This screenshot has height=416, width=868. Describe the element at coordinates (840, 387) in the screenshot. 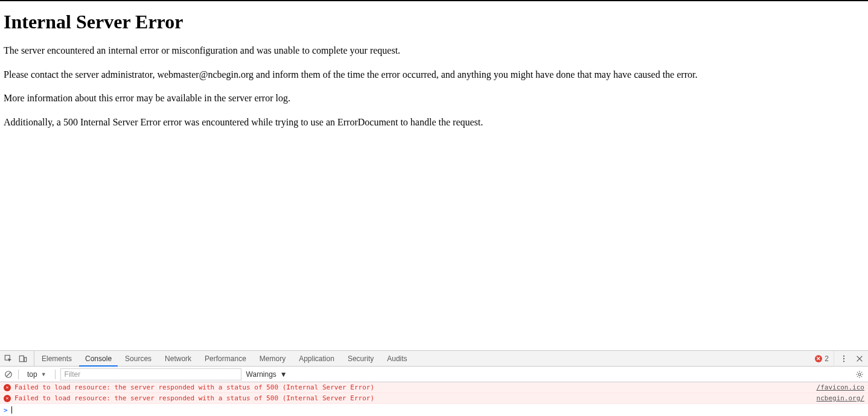

I see `console-error-source: /favicon.ico` at that location.